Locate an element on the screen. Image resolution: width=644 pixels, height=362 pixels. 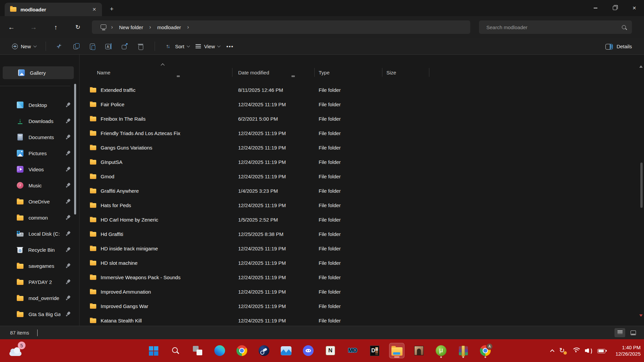
new-tab-button is located at coordinates (112, 9).